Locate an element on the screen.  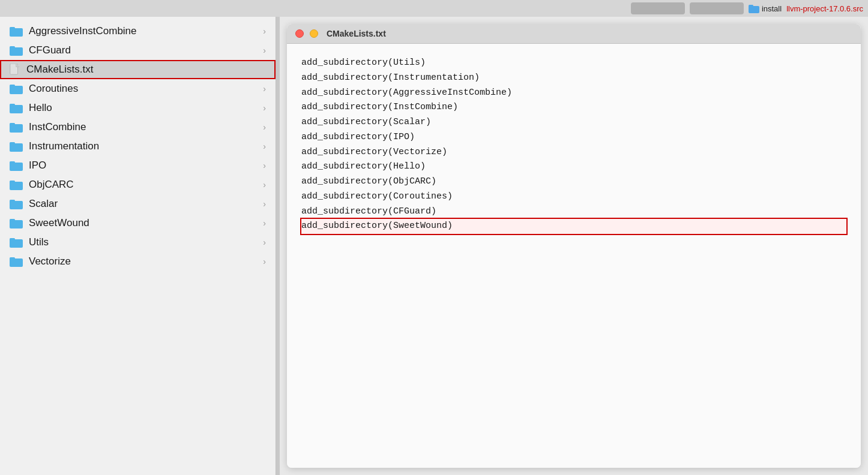
editor-line: add_subdirectory(ObjCARC) is located at coordinates (369, 181).